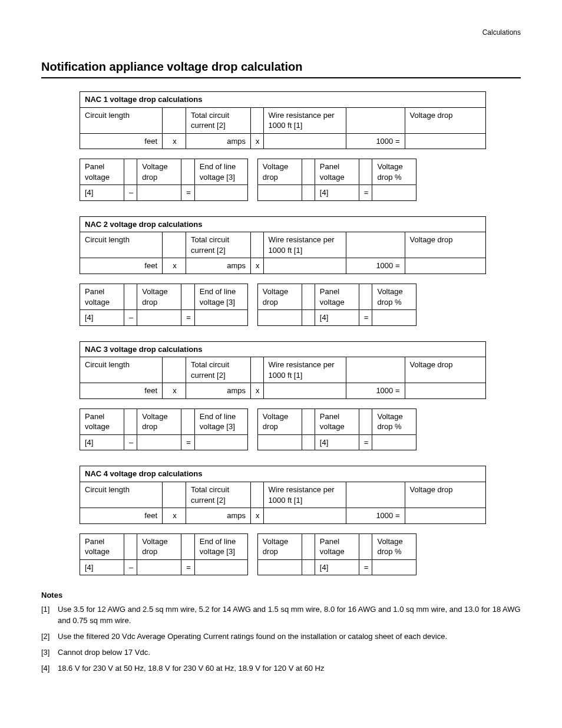 This screenshot has width=562, height=728. Describe the element at coordinates (281, 653) in the screenshot. I see `note-row: [3]Cannot drop below 17 Vdc.` at that location.